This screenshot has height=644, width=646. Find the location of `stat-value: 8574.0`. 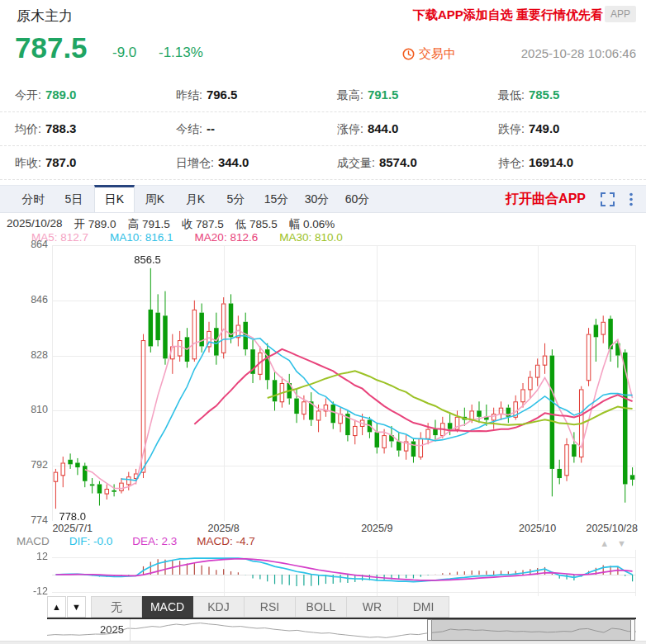

stat-value: 8574.0 is located at coordinates (398, 162).